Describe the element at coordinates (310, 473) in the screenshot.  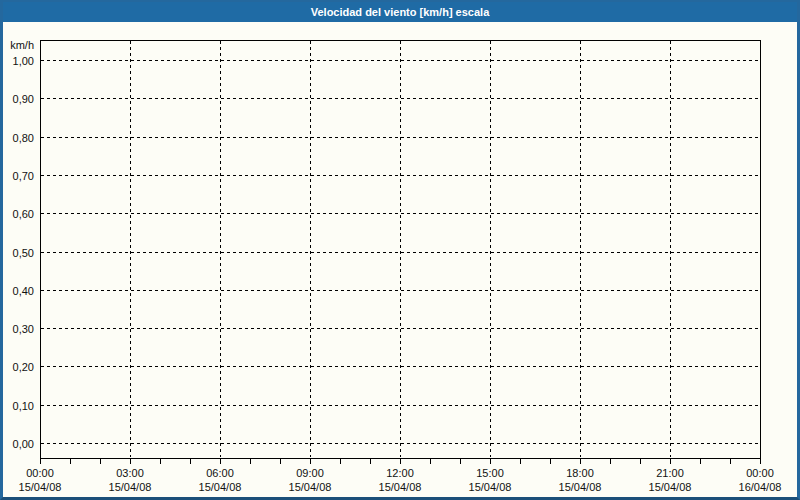
I see `x-tick-time-label: 09:00` at that location.